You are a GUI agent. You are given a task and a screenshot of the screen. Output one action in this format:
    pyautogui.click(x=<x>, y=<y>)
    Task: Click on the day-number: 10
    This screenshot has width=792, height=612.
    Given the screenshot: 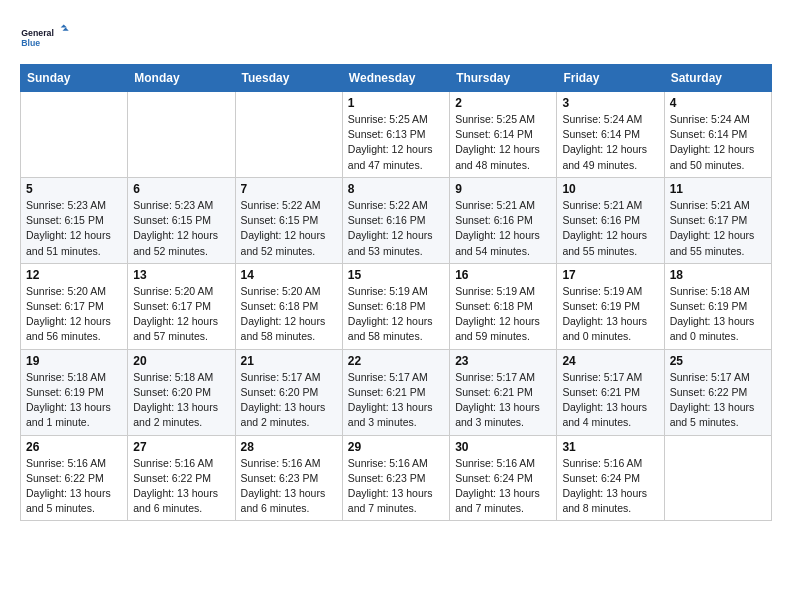 What is the action you would take?
    pyautogui.click(x=610, y=189)
    